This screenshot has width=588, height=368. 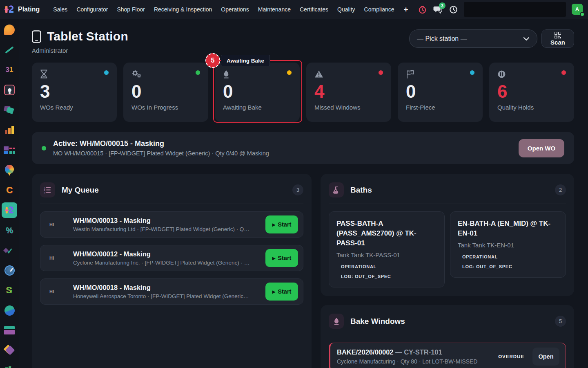 What do you see at coordinates (80, 190) in the screenshot?
I see `my-queue-title: My Queue` at bounding box center [80, 190].